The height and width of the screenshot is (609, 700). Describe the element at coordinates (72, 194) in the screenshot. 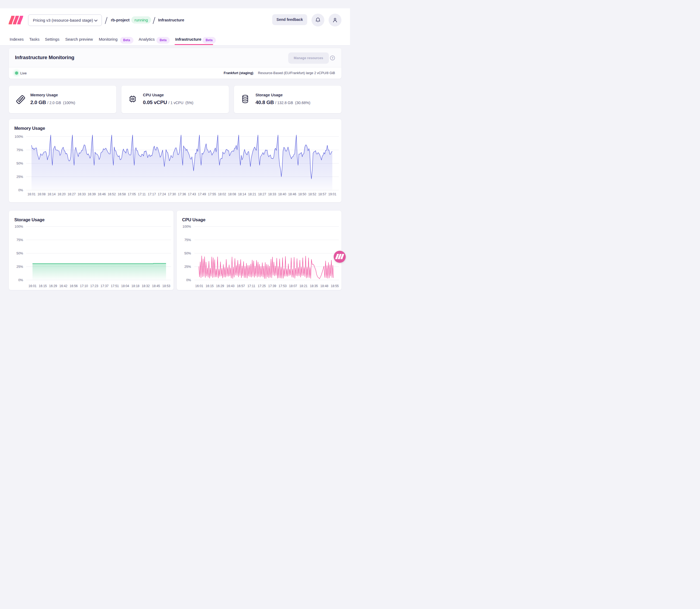

I see `svg-text: 16:27` at that location.